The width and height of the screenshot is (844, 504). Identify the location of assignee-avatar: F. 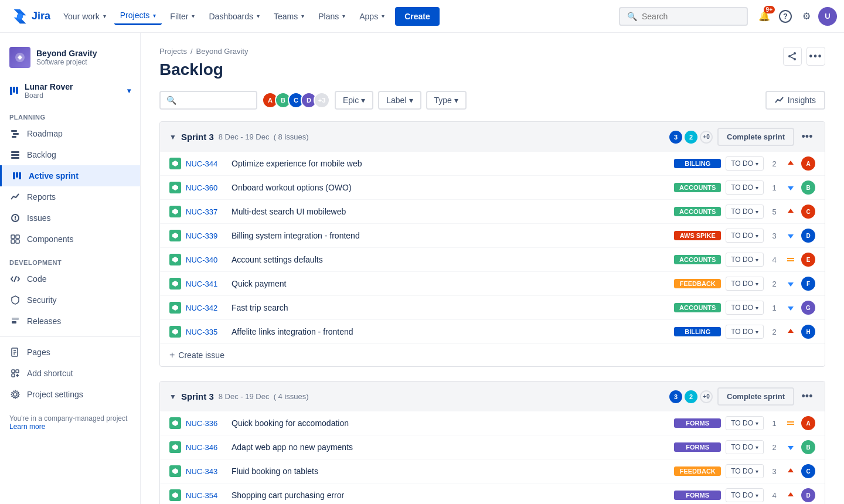
(808, 284).